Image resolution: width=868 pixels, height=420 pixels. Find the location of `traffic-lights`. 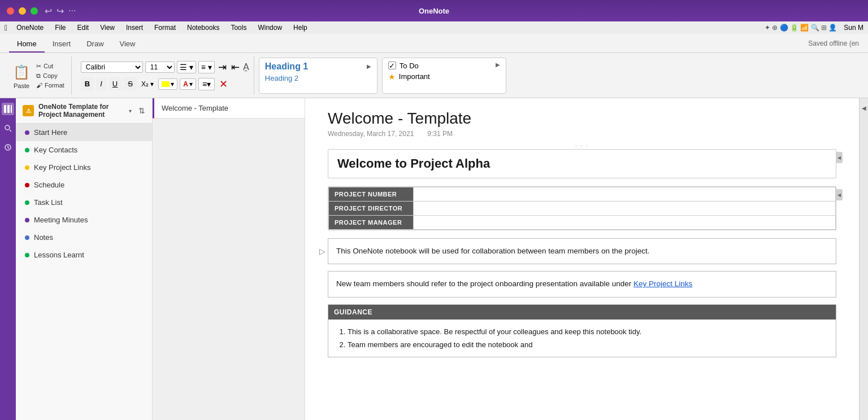

traffic-lights is located at coordinates (23, 11).